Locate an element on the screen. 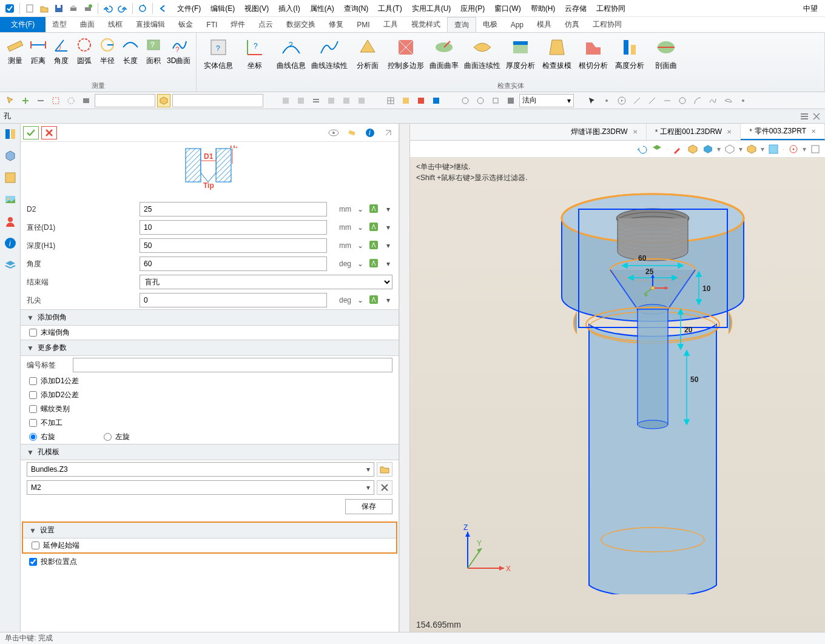 The image size is (825, 644). ribbon-tab: 视觉样式 is located at coordinates (426, 24).